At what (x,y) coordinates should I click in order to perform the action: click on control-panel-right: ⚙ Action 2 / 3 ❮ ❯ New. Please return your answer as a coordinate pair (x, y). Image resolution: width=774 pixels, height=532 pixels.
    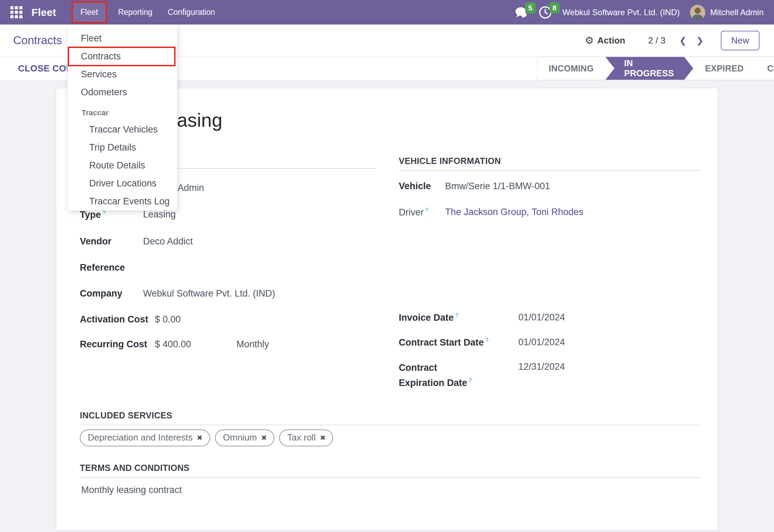
    Looking at the image, I should click on (672, 41).